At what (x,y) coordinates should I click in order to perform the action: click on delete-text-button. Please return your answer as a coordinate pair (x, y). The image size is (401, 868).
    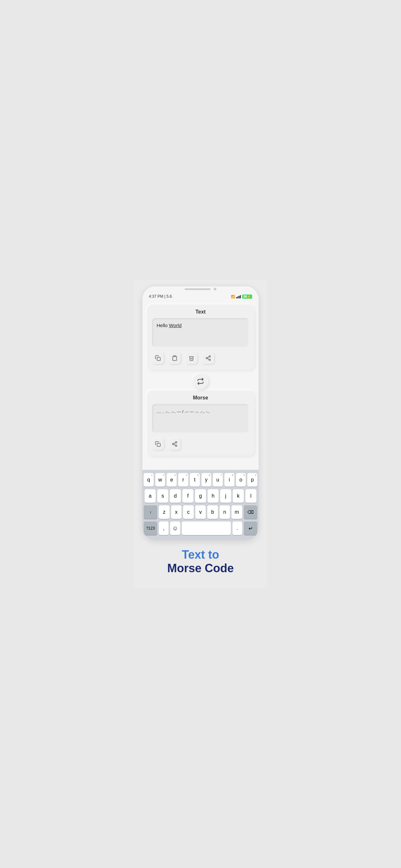
    Looking at the image, I should click on (191, 358).